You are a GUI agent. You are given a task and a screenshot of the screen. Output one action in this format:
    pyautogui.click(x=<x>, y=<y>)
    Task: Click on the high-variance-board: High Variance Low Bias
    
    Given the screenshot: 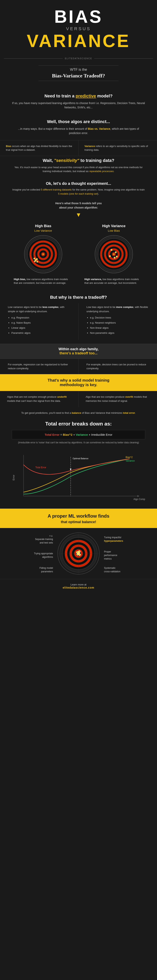 What is the action you would take?
    pyautogui.click(x=114, y=255)
    